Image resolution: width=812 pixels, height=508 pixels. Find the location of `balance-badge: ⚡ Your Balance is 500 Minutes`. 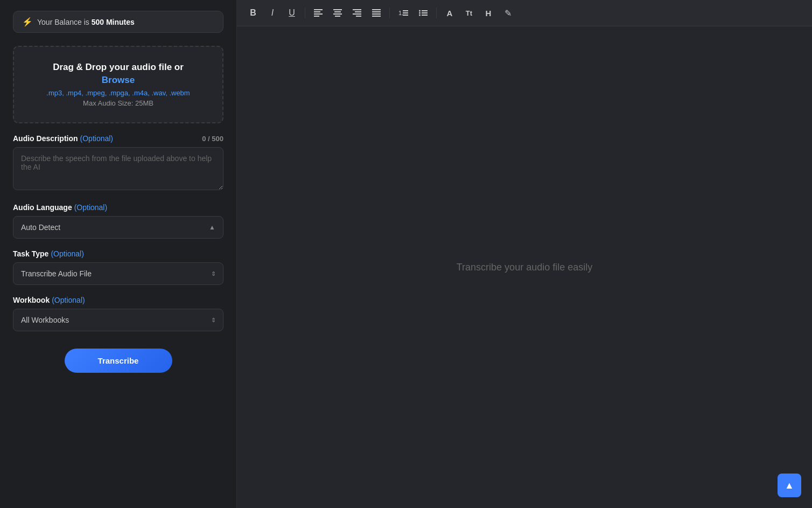

balance-badge: ⚡ Your Balance is 500 Minutes is located at coordinates (118, 22).